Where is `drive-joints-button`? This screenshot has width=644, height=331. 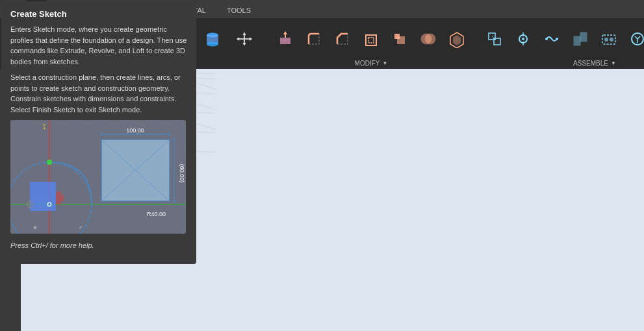
drive-joints-button is located at coordinates (634, 39).